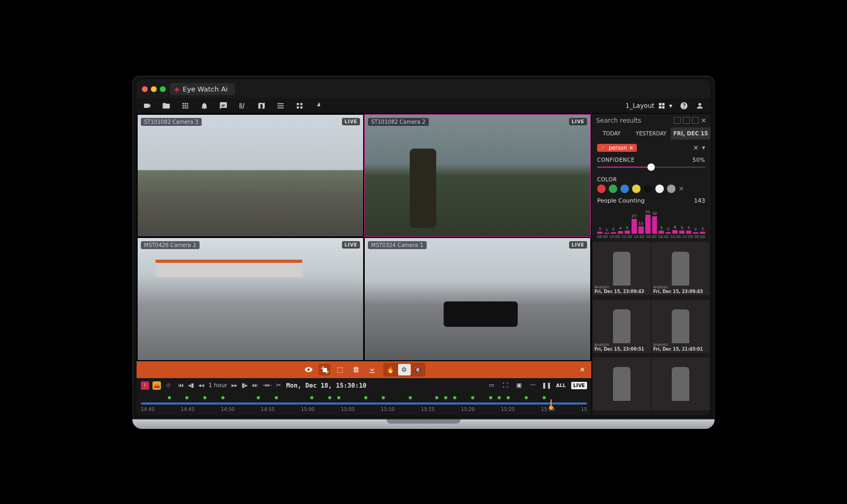  Describe the element at coordinates (223, 106) in the screenshot. I see `chat-icon` at that location.